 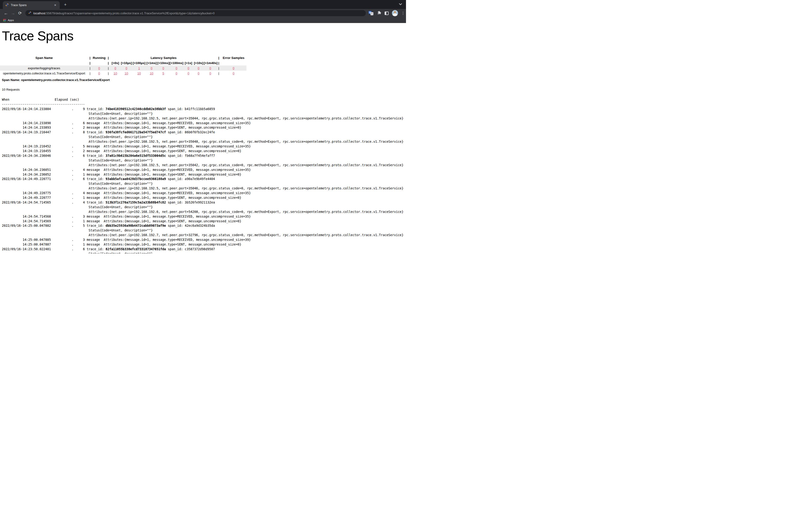 I want to click on apps-grid-icon, so click(x=5, y=20).